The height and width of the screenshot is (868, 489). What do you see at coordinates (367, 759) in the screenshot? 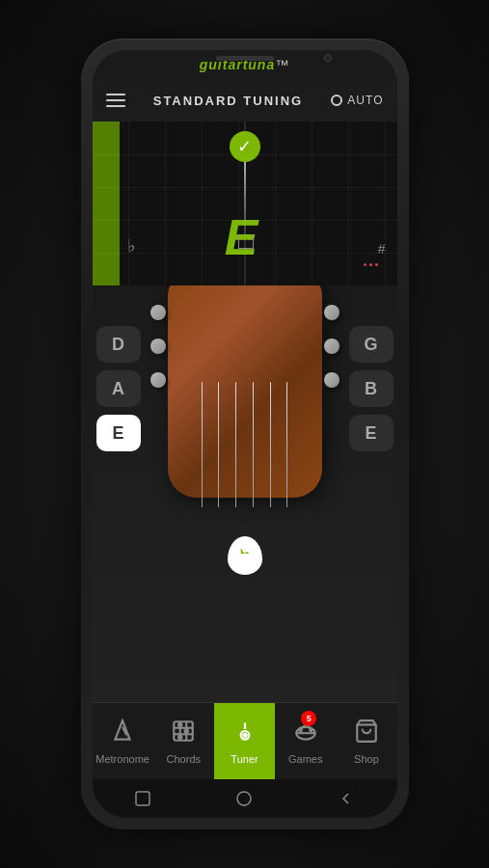
I see `shop-label: Shop` at bounding box center [367, 759].